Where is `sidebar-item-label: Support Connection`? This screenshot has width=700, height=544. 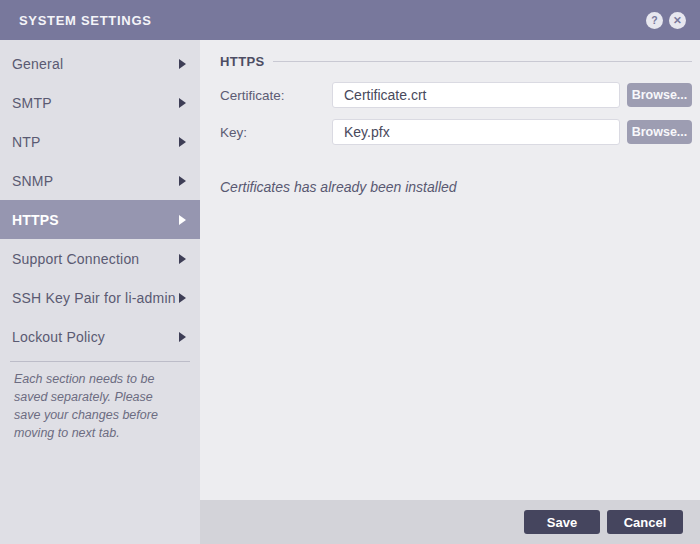 sidebar-item-label: Support Connection is located at coordinates (76, 259).